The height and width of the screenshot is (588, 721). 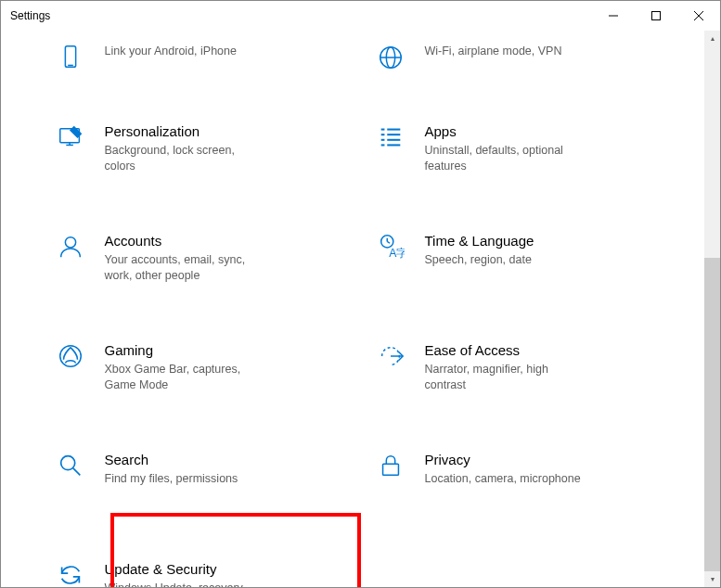 What do you see at coordinates (226, 460) in the screenshot?
I see `tile-title: Search` at bounding box center [226, 460].